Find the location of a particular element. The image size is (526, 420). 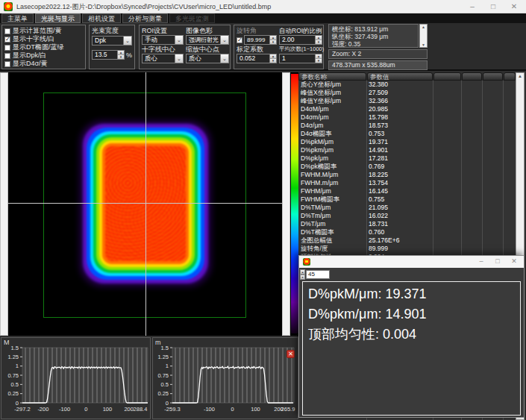

svg-text: 1.25 is located at coordinates (13, 357).